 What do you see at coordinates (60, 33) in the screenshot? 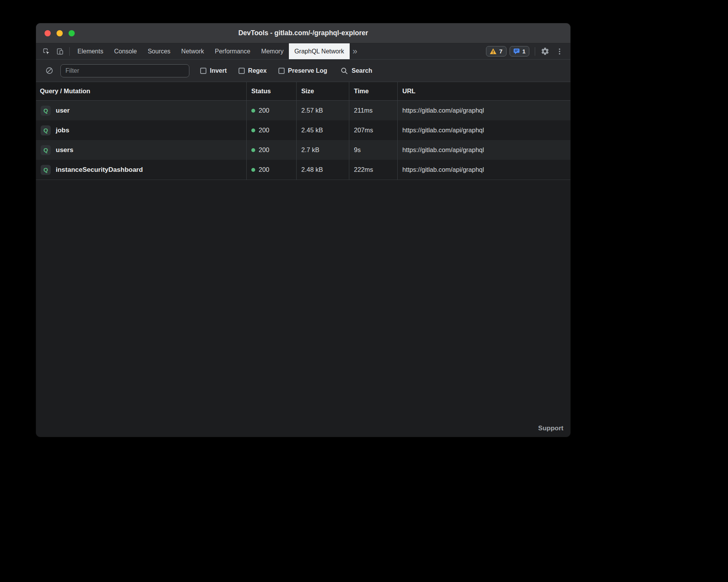
I see `minimize-button` at bounding box center [60, 33].